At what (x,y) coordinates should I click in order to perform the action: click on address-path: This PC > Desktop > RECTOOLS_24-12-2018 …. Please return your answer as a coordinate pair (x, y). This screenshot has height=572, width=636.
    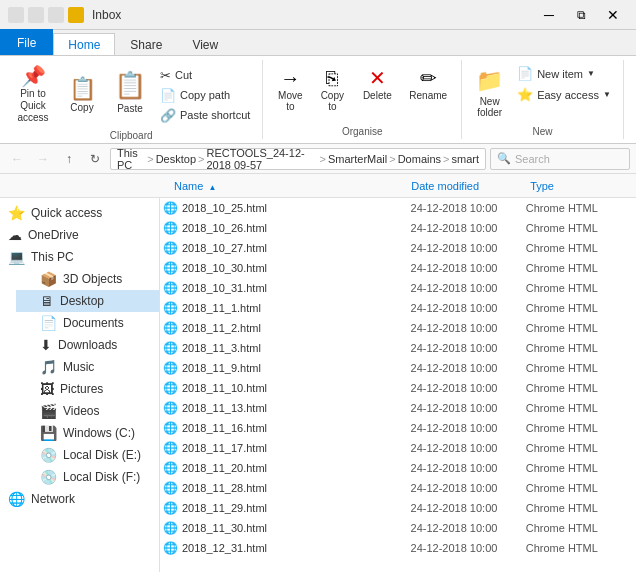
    Looking at the image, I should click on (298, 159).